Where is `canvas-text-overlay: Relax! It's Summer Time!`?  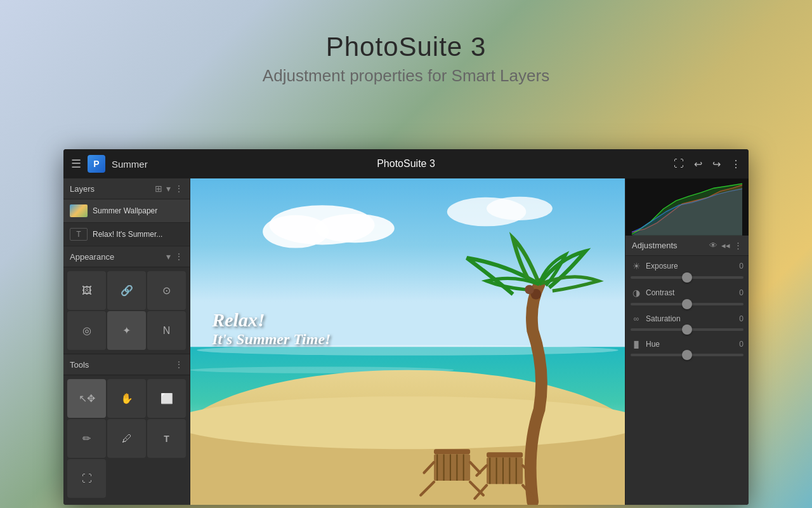
canvas-text-overlay: Relax! It's Summer Time! is located at coordinates (272, 329).